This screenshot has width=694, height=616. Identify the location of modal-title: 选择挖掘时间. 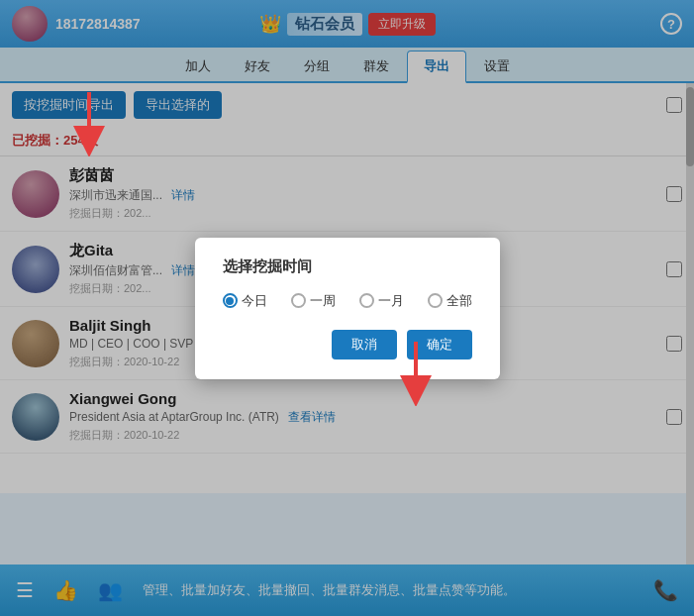
(347, 267).